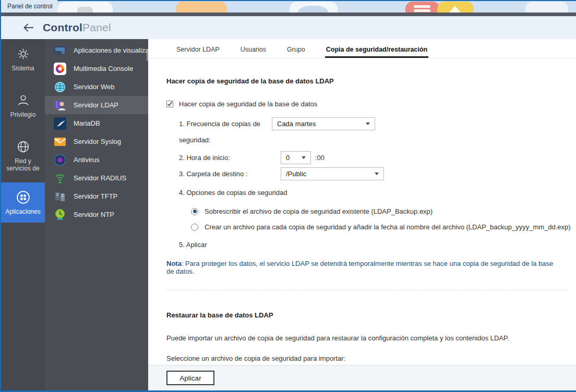 This screenshot has width=576, height=392. I want to click on sidebar-item-label: Sistema, so click(23, 68).